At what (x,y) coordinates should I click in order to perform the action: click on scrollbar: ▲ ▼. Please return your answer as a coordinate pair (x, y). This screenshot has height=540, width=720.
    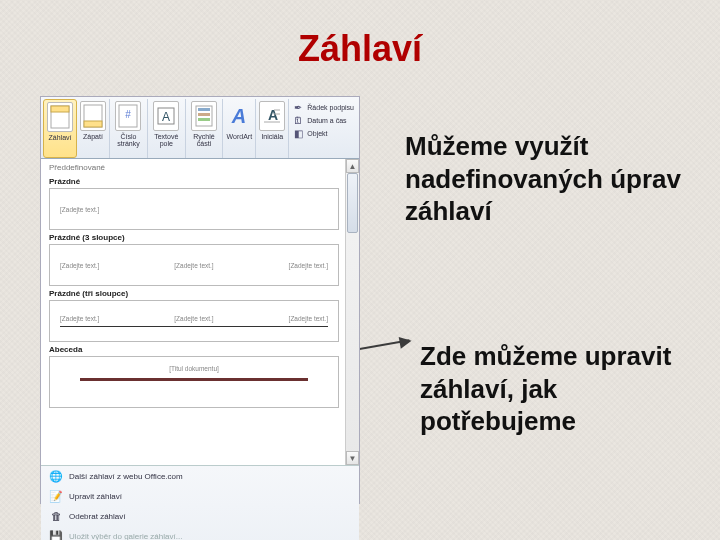
    Looking at the image, I should click on (352, 312).